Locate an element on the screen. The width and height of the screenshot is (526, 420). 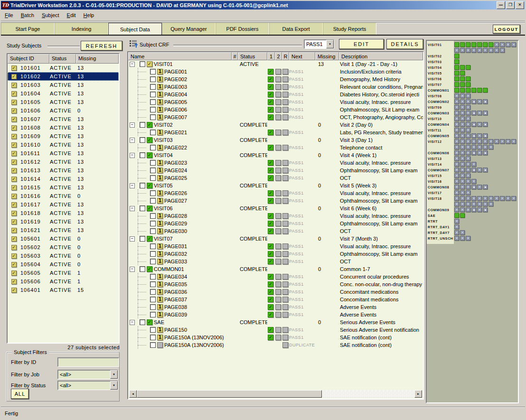
page-row: 1PAGE036✓PASS1Concomitant medications is located at coordinates (275, 292).